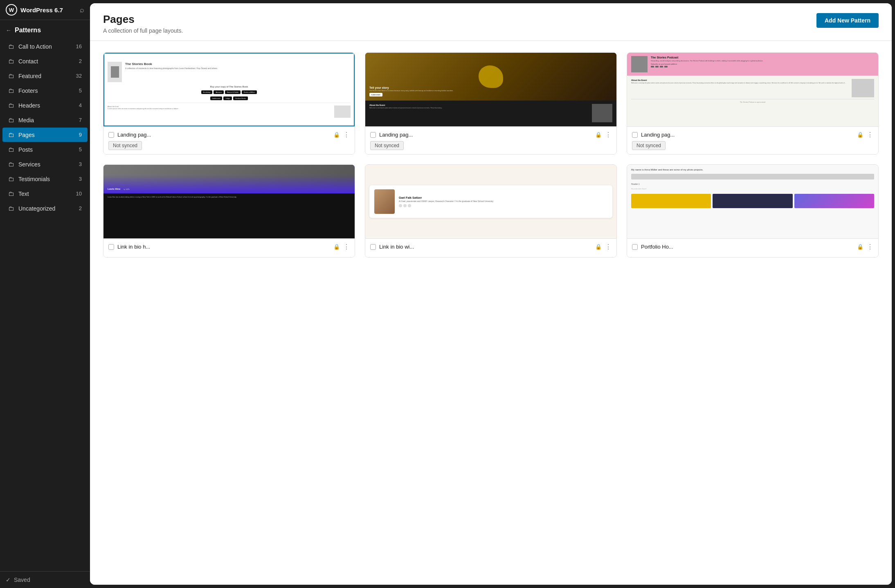 This screenshot has width=895, height=588. Describe the element at coordinates (80, 91) in the screenshot. I see `nav-count-footers: 5` at that location.